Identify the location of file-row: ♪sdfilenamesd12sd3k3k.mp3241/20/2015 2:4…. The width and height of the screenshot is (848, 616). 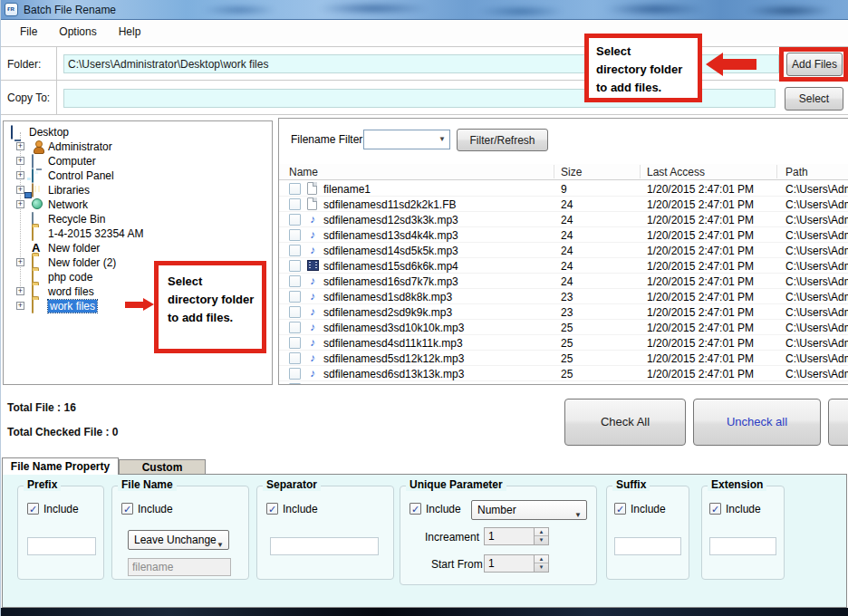
(564, 219).